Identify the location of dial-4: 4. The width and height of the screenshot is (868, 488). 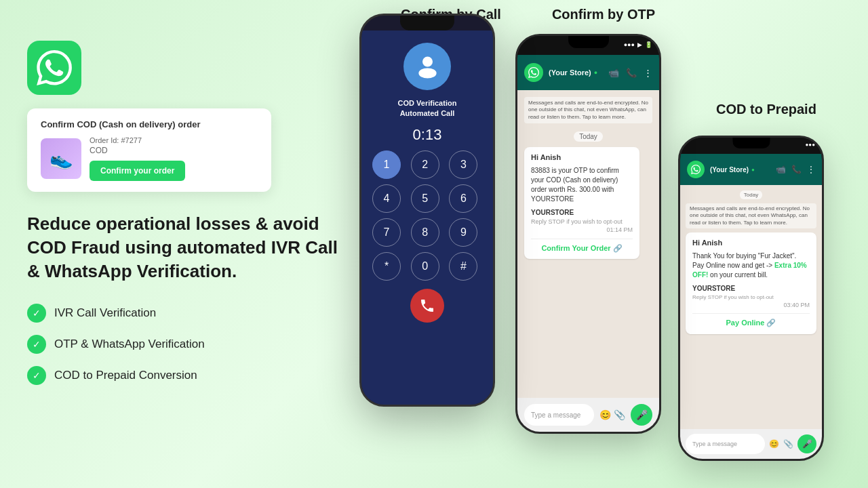
(387, 199).